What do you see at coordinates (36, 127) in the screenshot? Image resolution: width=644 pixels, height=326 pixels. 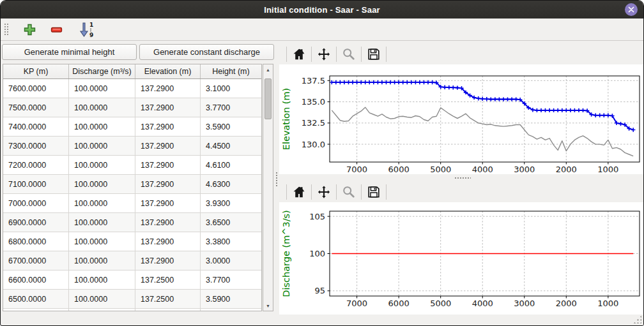 I see `table-cell: 7400.0000` at bounding box center [36, 127].